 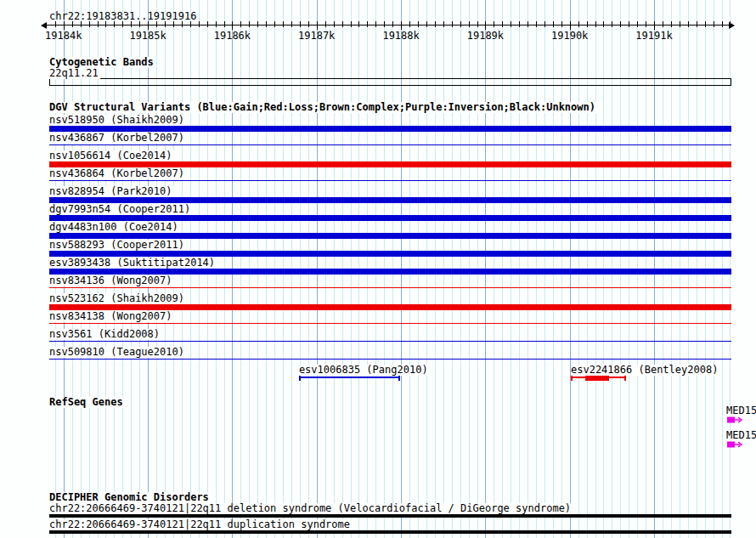 I want to click on decipher-entry-label: chr22:20666469-3740121|22q11 deletion sy…, so click(x=311, y=508).